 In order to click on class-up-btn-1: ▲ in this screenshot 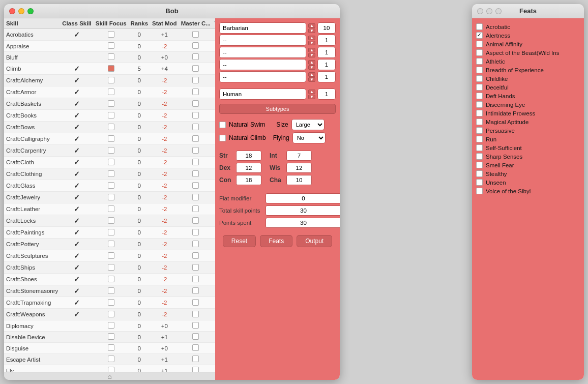, I will do `click(312, 38)`.